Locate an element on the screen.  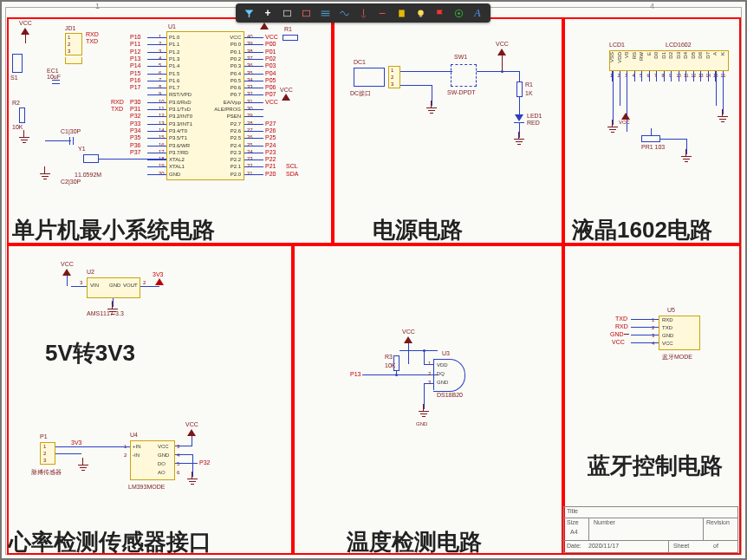
mcu-rnet-18: P21 is located at coordinates (270, 166).